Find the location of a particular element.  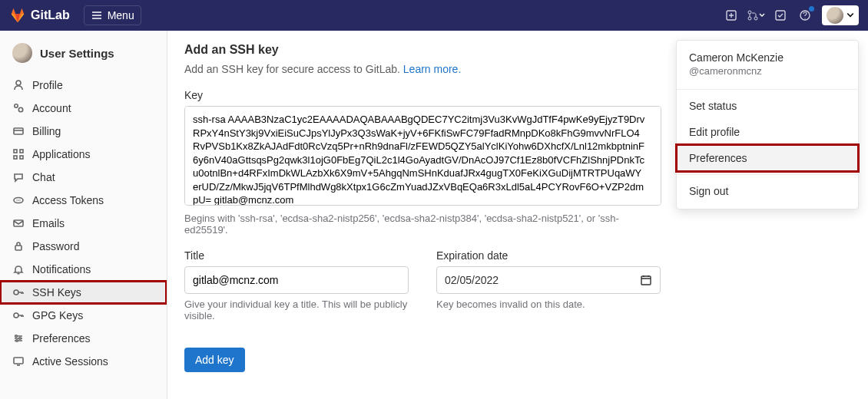

user-menu-set-status: Set status is located at coordinates (767, 106).